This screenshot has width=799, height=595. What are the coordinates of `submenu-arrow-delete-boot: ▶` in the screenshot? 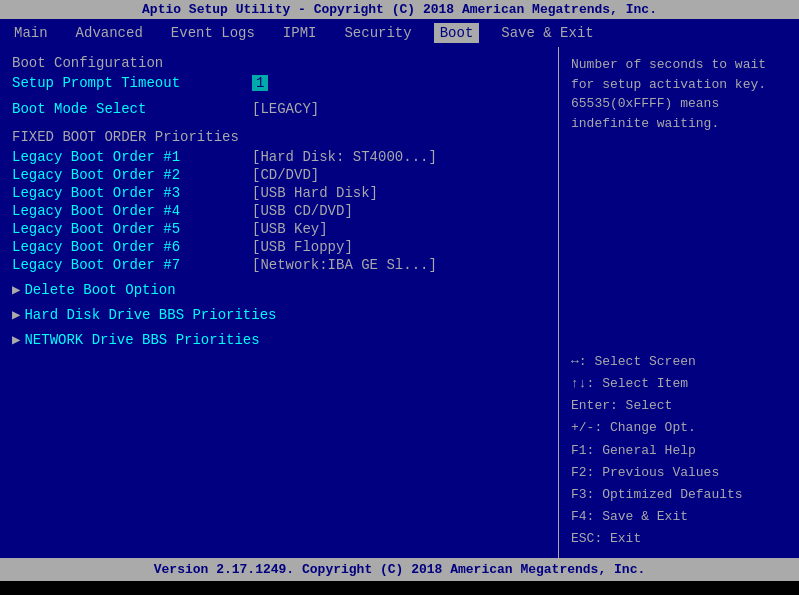 It's located at (16, 290).